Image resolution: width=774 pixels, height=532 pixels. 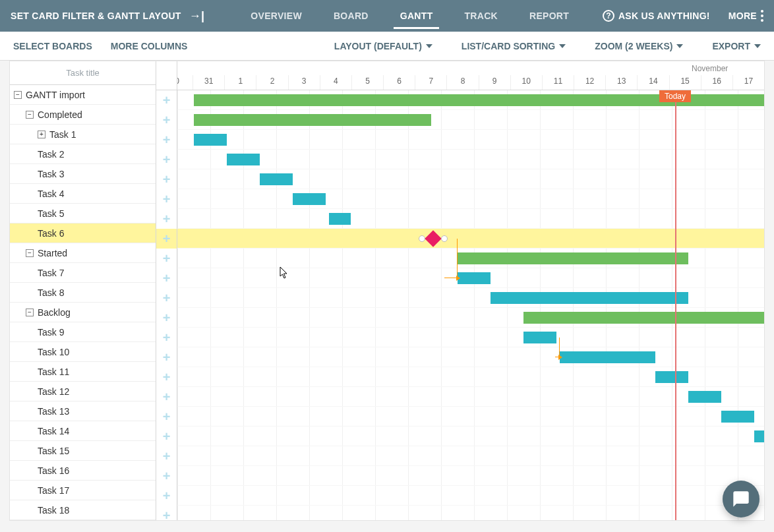 I want to click on arrow-right-bar-icon: →|, so click(x=197, y=16).